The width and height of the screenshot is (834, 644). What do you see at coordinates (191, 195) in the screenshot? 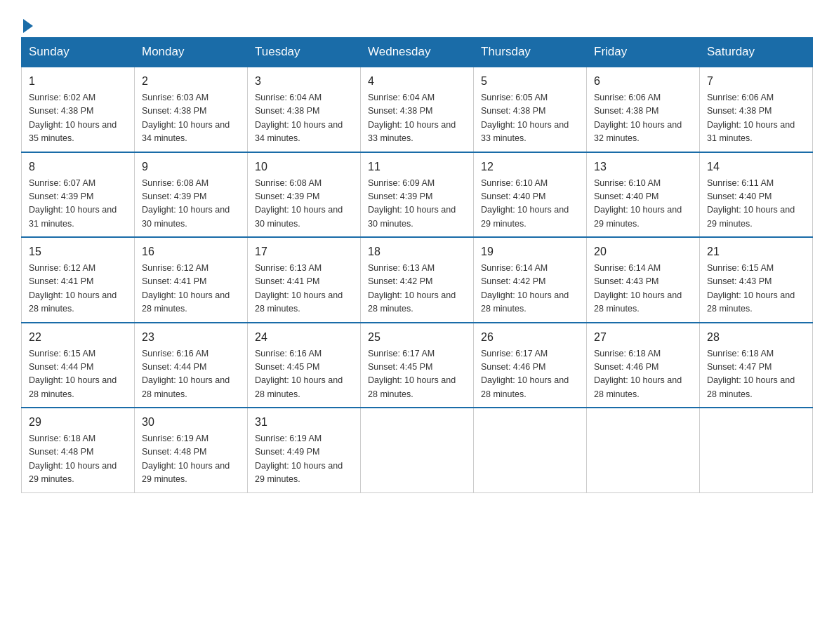
I see `calendar-day-cell: 9Sunrise: 6:08 AMSunset: 4:39 PMDaylight…` at bounding box center [191, 195].